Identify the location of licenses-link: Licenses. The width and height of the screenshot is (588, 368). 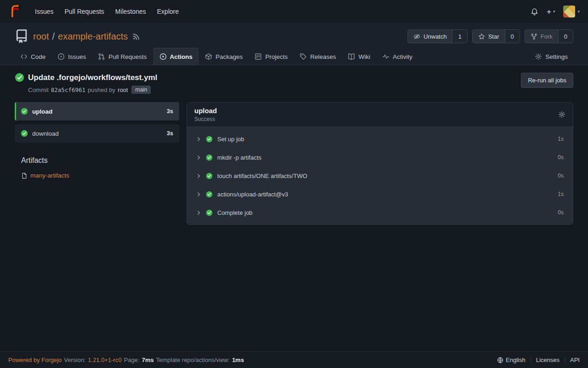
(548, 360).